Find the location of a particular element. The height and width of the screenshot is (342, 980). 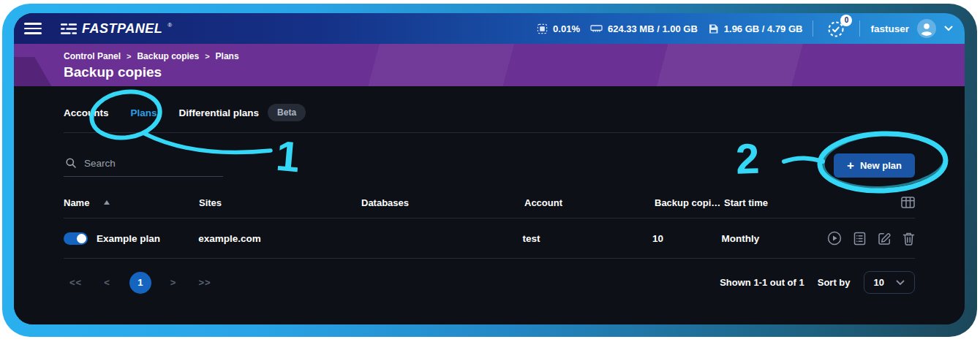

tab-bar: Accounts Plans Differential plans Beta is located at coordinates (489, 110).